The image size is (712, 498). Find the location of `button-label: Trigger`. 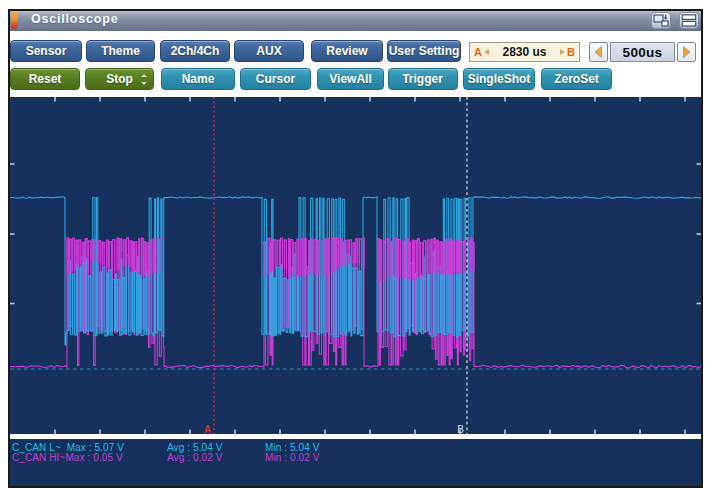

button-label: Trigger is located at coordinates (422, 79).